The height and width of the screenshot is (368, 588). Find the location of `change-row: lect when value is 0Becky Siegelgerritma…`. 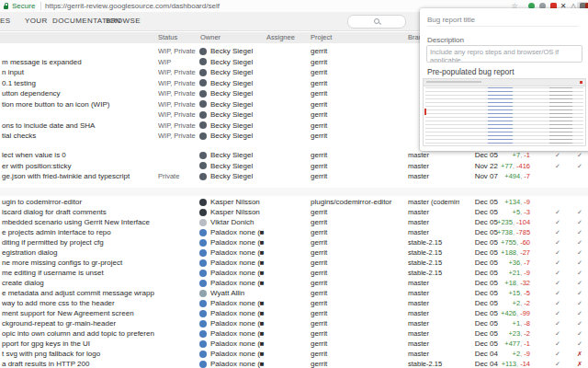

change-row: lect when value is 0Becky Siegelgerritma… is located at coordinates (294, 155).